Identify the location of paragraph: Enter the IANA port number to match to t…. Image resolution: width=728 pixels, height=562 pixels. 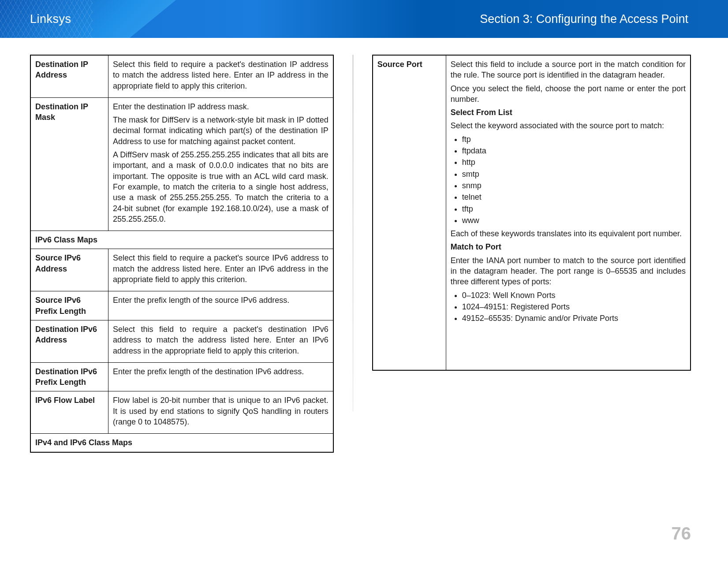
(568, 272).